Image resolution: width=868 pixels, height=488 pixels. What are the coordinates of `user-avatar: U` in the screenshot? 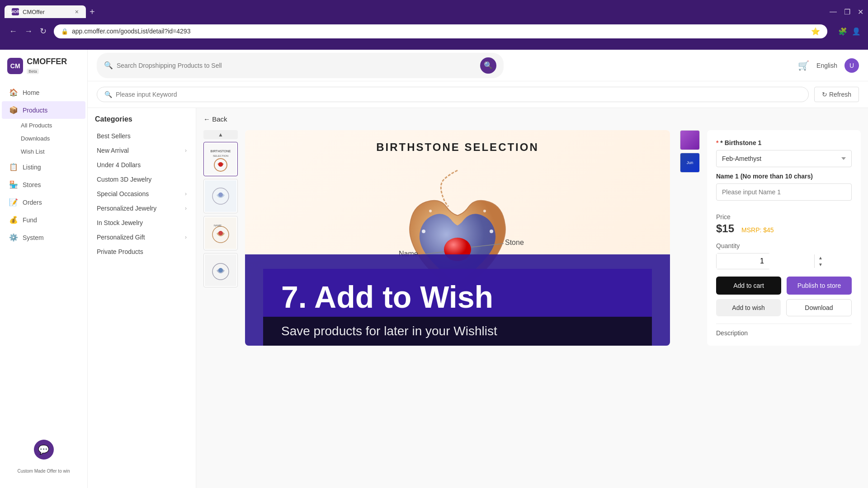 It's located at (852, 66).